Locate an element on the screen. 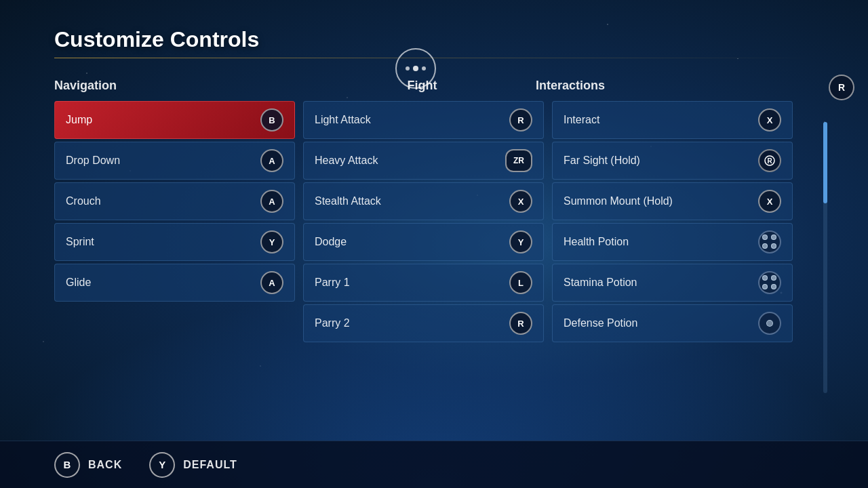  fight-circle-dots is located at coordinates (416, 68).